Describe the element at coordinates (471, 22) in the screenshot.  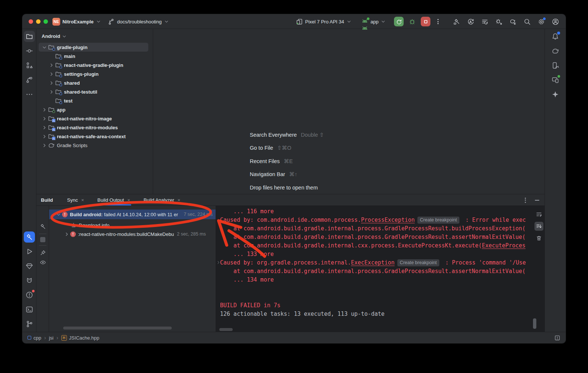
I see `apply-changes-icon` at that location.